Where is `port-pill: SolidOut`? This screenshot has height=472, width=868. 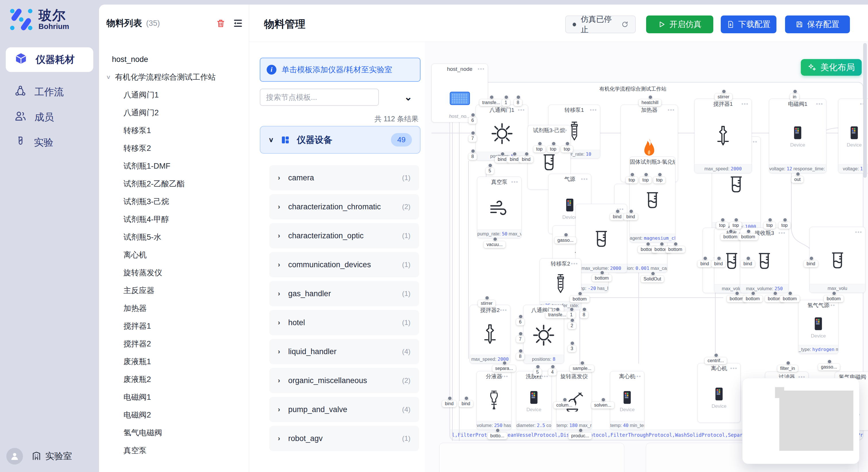
port-pill: SolidOut is located at coordinates (652, 279).